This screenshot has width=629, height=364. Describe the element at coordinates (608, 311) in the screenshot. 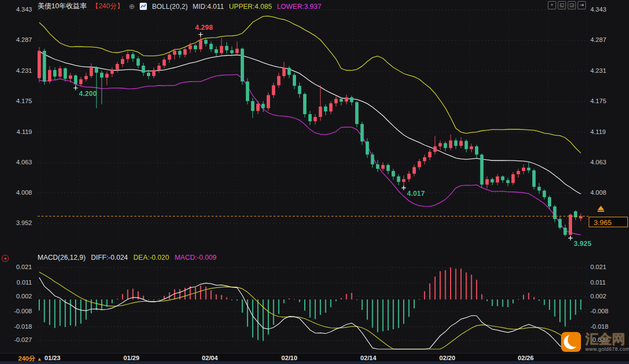

I see `macd-axis-label: -0.008` at that location.